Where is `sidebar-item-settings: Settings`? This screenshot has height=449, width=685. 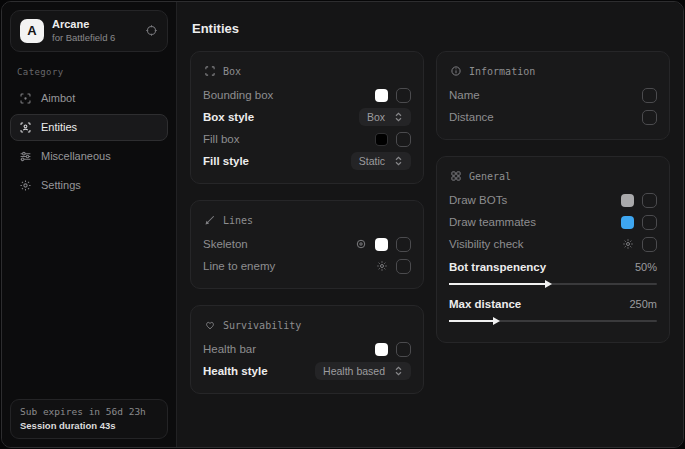
sidebar-item-settings: Settings is located at coordinates (89, 186).